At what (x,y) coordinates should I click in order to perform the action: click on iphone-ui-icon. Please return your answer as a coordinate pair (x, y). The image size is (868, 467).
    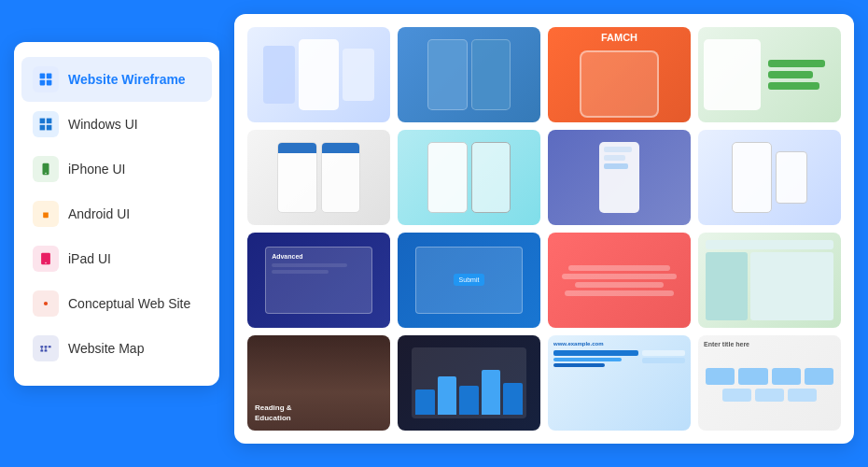
    Looking at the image, I should click on (46, 169).